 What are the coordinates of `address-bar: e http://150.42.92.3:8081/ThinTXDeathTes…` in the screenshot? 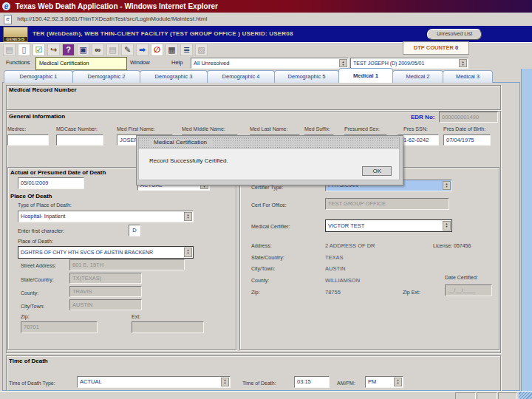 It's located at (266, 19).